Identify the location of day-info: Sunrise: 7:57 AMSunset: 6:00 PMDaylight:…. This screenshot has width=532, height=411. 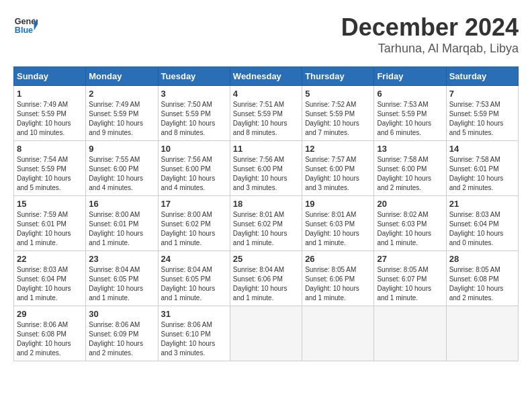
(338, 174).